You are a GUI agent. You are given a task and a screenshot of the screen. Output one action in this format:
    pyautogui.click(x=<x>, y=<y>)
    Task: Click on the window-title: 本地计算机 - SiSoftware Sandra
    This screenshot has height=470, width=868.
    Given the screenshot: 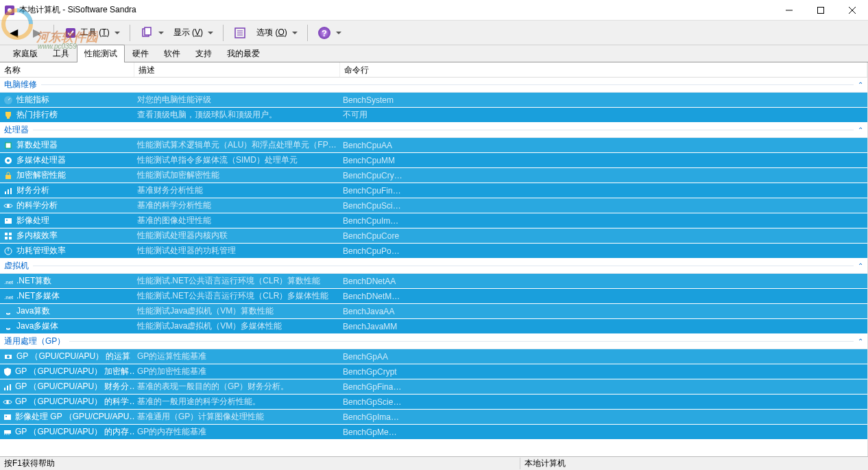 What is the action you would take?
    pyautogui.click(x=396, y=10)
    